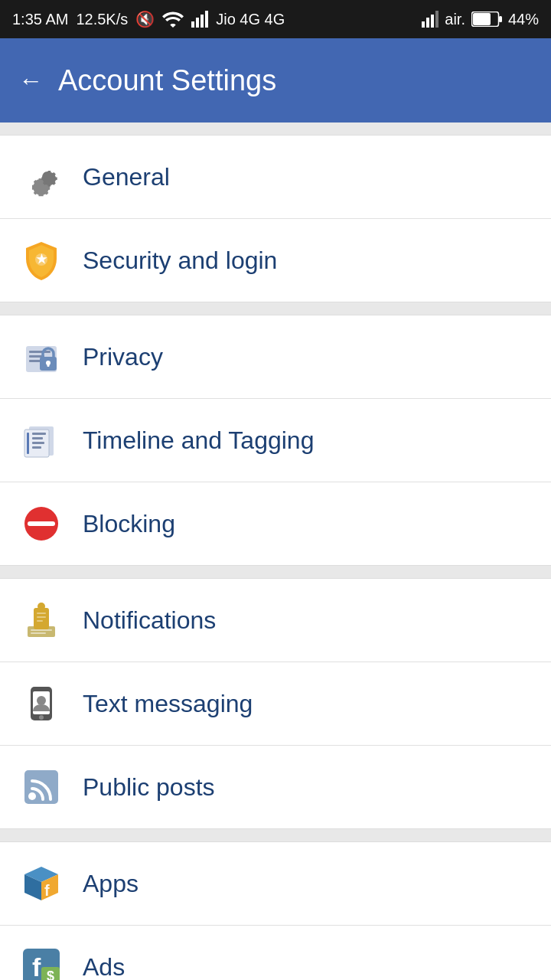 This screenshot has height=980, width=551. Describe the element at coordinates (276, 441) in the screenshot. I see `settings-item-timeline: Timeline and Tagging` at that location.